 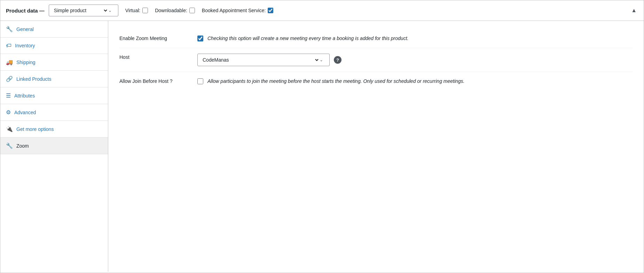 What do you see at coordinates (269, 60) in the screenshot?
I see `host-select-wrapper: CodeManas ⌄ ?` at bounding box center [269, 60].